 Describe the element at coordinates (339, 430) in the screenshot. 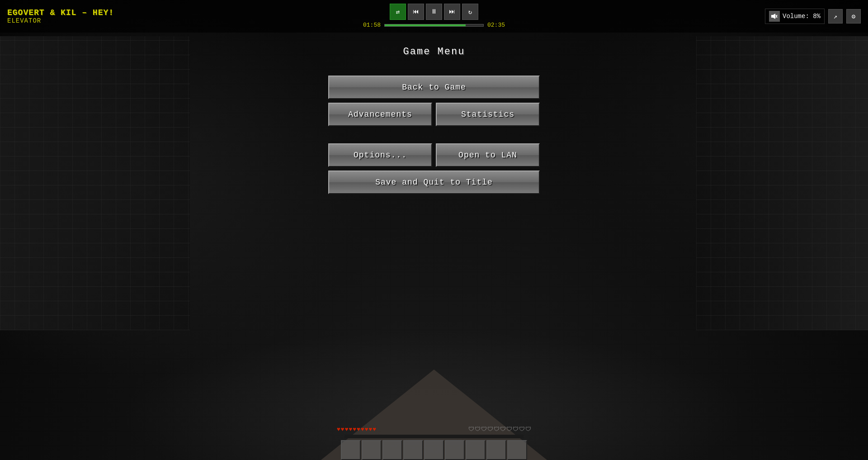

I see `heart-1: ♥` at that location.